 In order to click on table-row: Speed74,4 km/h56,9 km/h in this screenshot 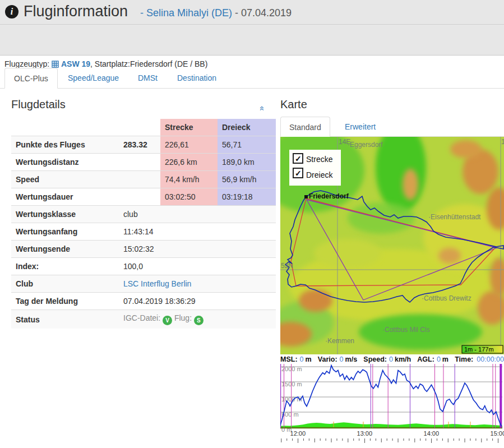, I will do `click(144, 179)`.